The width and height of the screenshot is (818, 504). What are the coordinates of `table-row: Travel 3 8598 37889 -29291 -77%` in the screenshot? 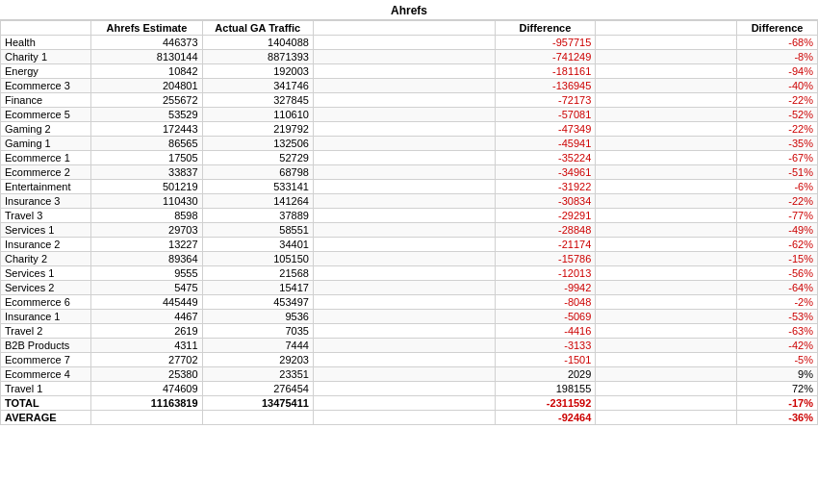 It's located at (410, 215).